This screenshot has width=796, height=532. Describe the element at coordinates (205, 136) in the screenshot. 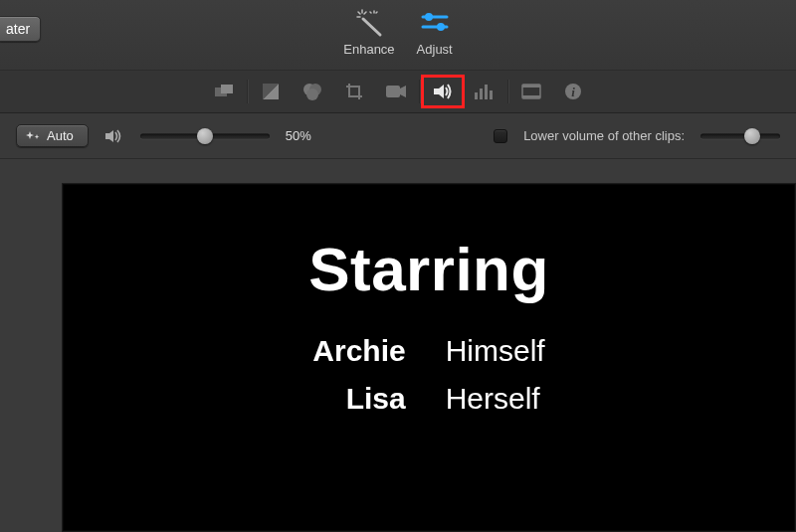

I see `volume-slider` at that location.